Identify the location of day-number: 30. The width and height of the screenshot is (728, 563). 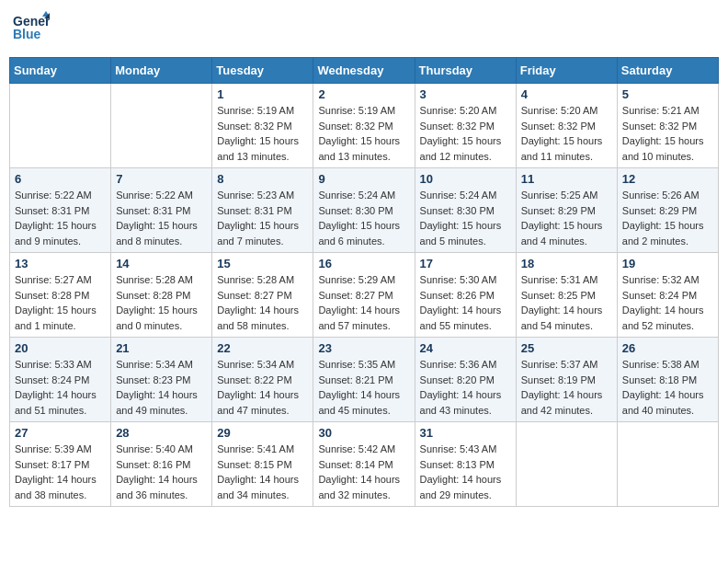
(364, 432).